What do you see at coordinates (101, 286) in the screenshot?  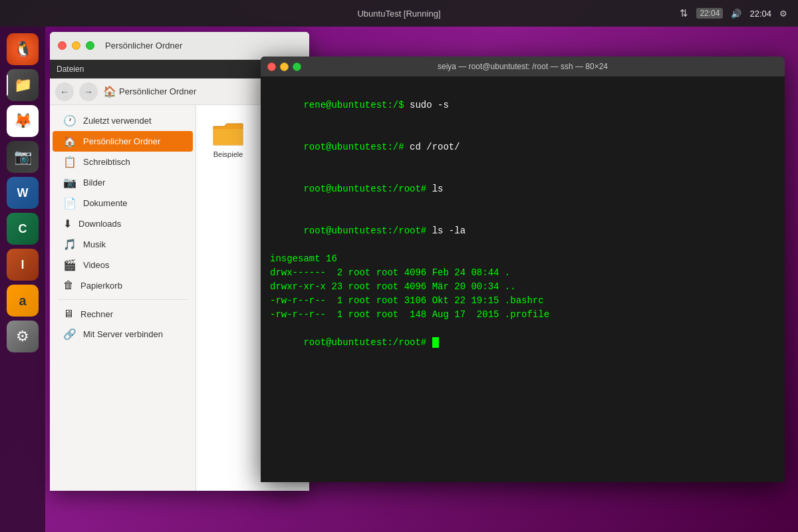 I see `sidebar-item-trash-label: Papierkorb` at bounding box center [101, 286].